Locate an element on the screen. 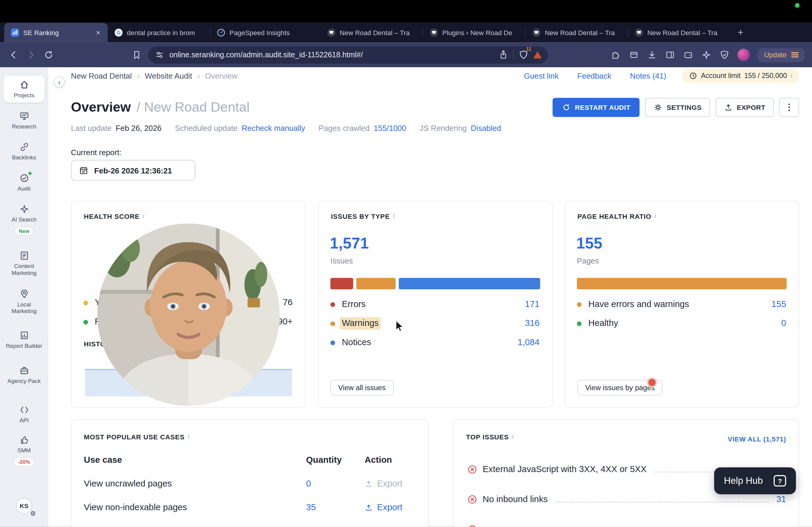  bookmark-icon is located at coordinates (136, 55).